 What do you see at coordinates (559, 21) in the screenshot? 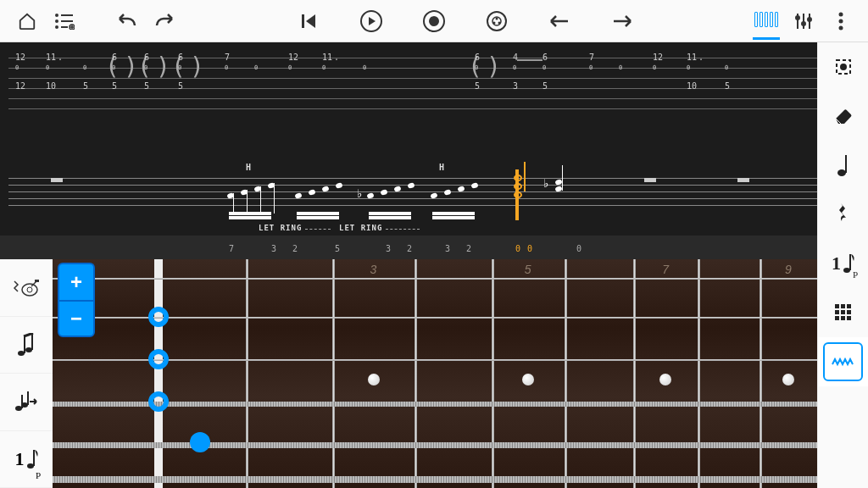
I see `nav-left-button` at bounding box center [559, 21].